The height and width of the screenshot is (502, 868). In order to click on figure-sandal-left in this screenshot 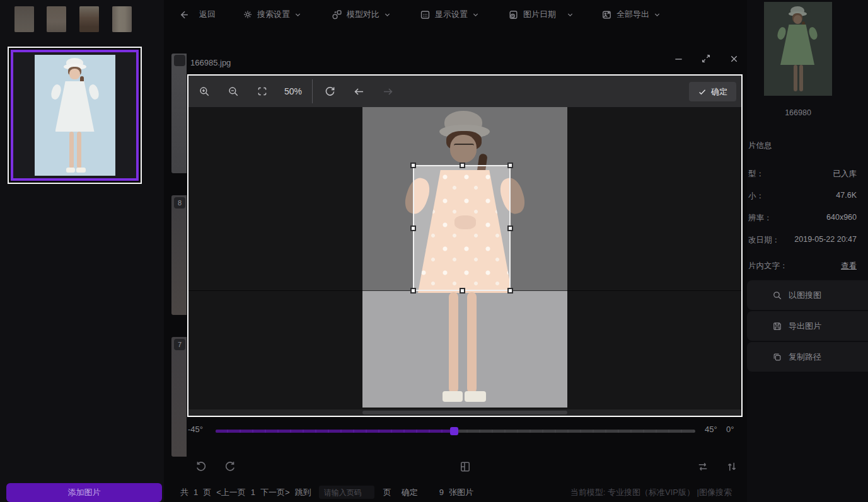, I will do `click(71, 170)`.